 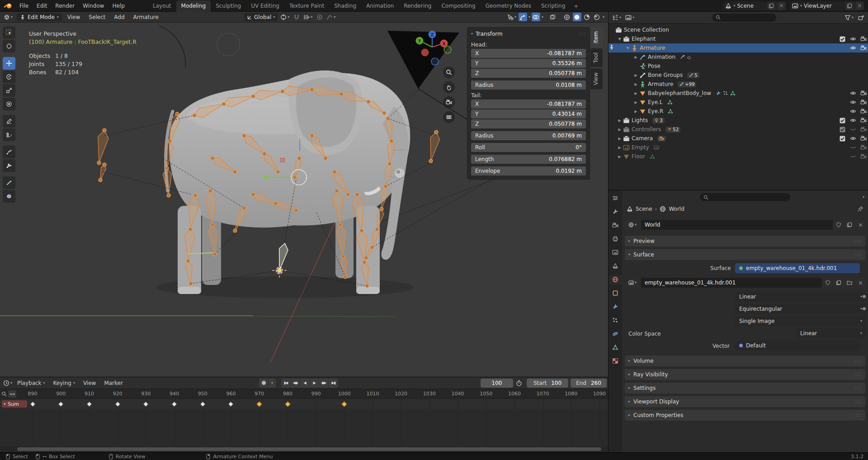 I want to click on panel-custom-properties: ▸Custom Properties::::, so click(x=745, y=415).